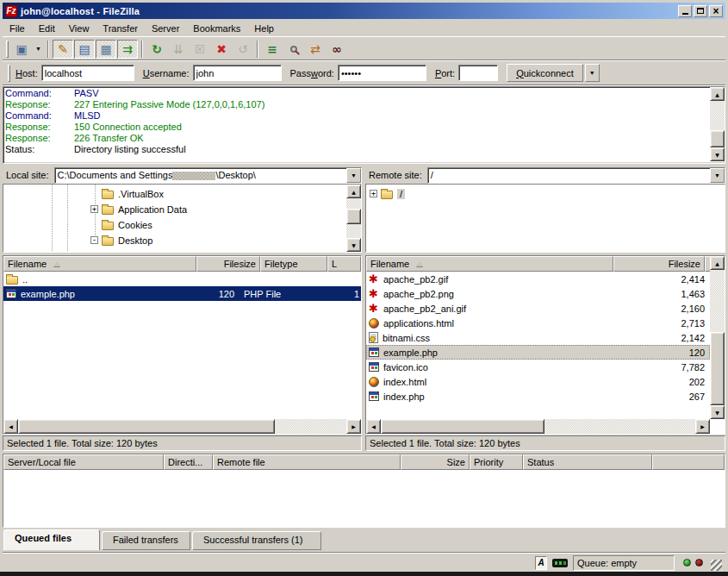 The image size is (728, 576). What do you see at coordinates (128, 49) in the screenshot?
I see `toggle-queue-button: ⇉` at bounding box center [128, 49].